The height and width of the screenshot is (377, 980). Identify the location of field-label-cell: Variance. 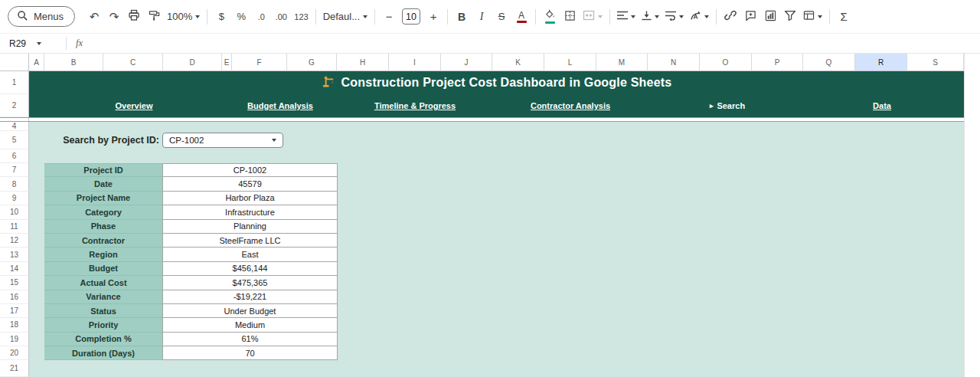
(103, 297).